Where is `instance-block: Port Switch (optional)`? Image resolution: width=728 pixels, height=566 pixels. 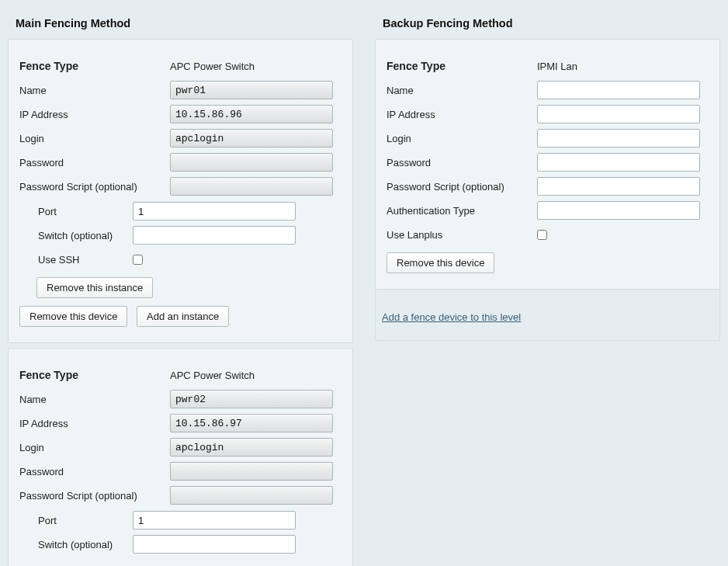 instance-block: Port Switch (optional) is located at coordinates (189, 533).